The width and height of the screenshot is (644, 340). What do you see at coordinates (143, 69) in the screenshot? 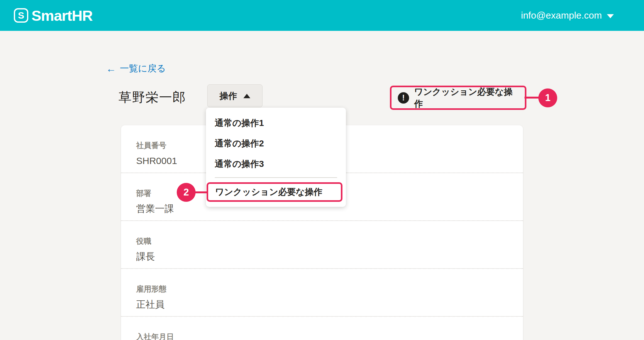
I see `back-link-label: 一覧に戻る` at bounding box center [143, 69].